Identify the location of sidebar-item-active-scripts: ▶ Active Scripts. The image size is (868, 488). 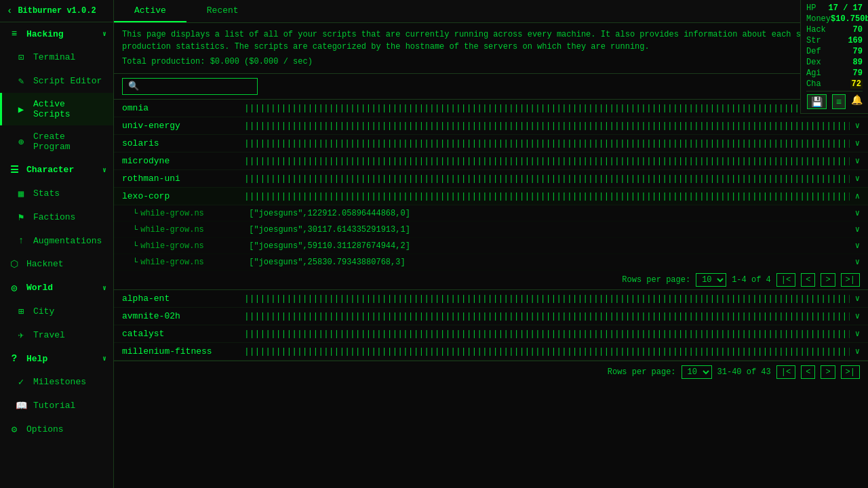
(57, 109).